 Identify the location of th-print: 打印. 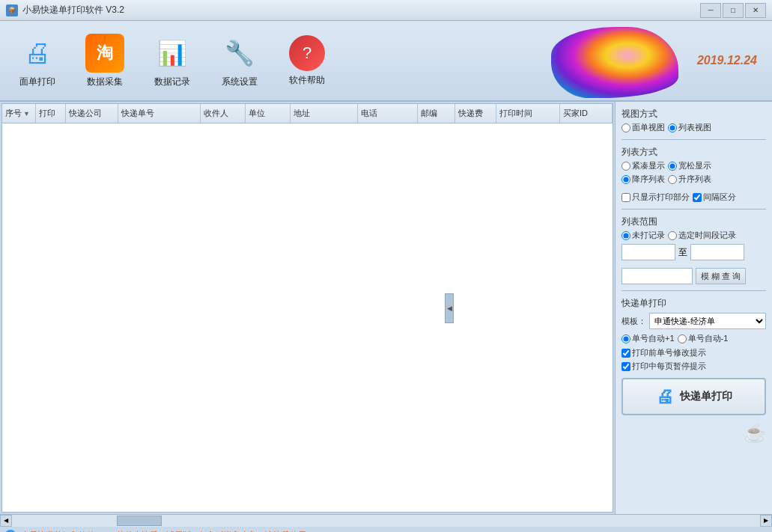
(51, 114).